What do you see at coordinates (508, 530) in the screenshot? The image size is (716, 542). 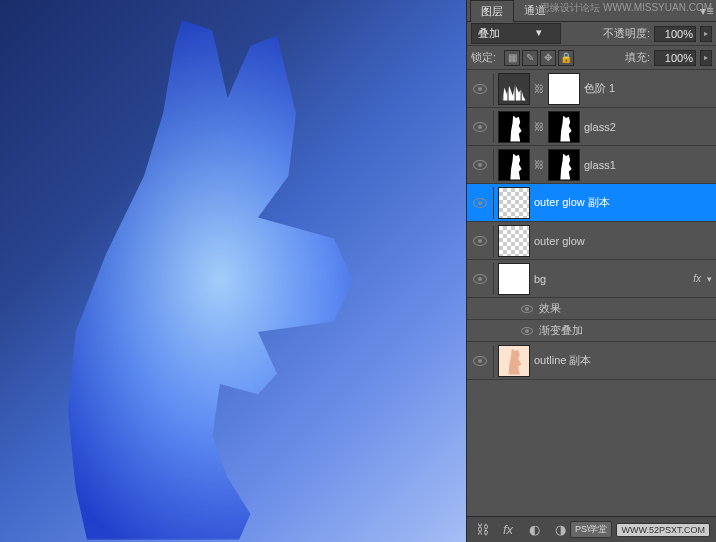 I see `fx-icon: fx` at bounding box center [508, 530].